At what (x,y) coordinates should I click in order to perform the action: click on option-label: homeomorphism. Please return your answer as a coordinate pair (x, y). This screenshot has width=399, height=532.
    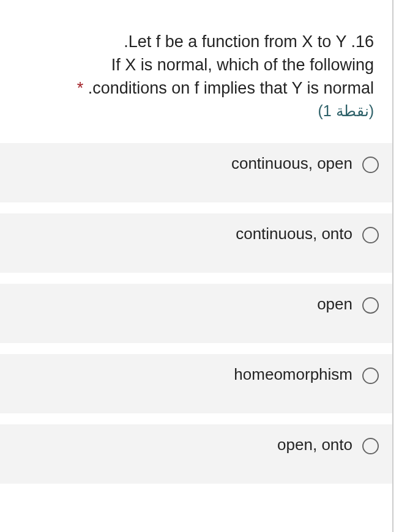
    Looking at the image, I should click on (293, 374).